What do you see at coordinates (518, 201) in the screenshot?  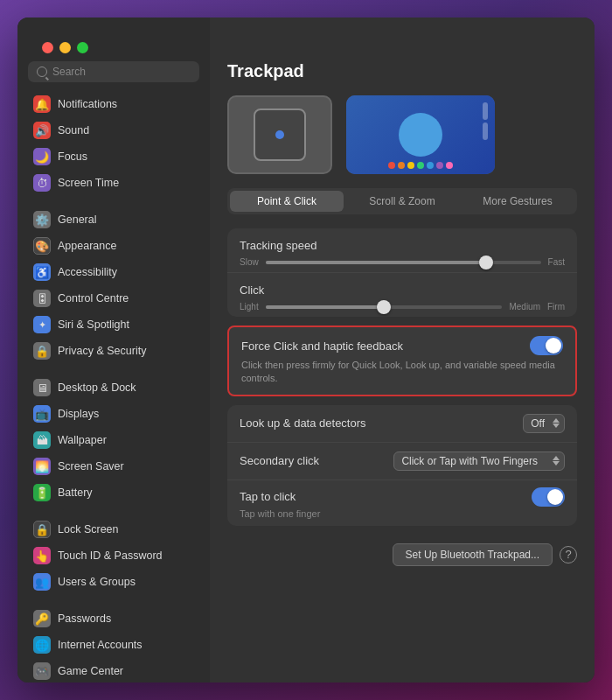 I see `tab-more-gestures: More Gestures` at bounding box center [518, 201].